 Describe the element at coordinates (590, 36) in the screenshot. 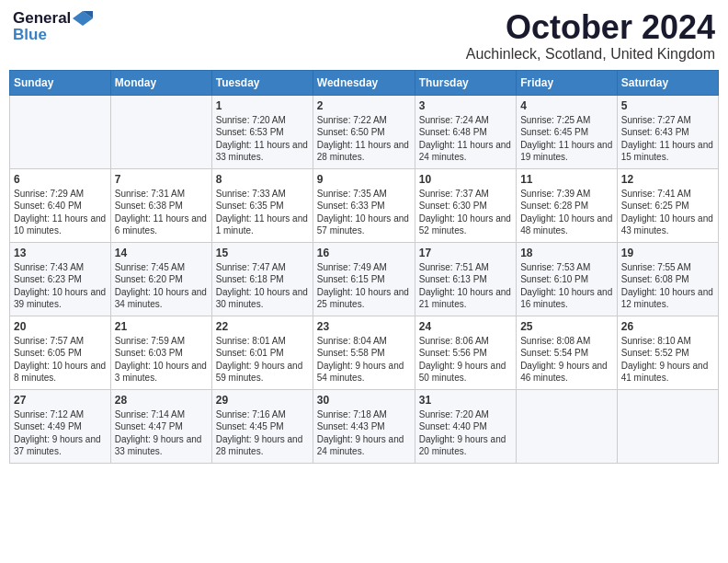

I see `title-block: October 2024 Auchinleck, Scotland, Unite…` at that location.